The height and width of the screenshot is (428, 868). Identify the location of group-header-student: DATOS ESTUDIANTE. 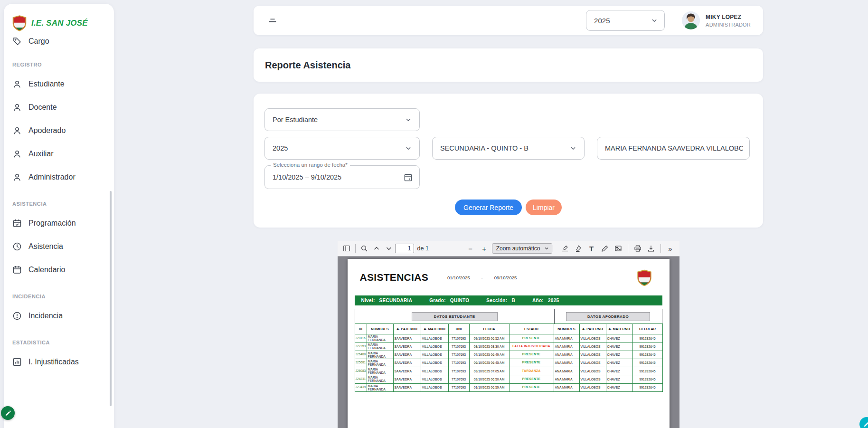
(455, 316).